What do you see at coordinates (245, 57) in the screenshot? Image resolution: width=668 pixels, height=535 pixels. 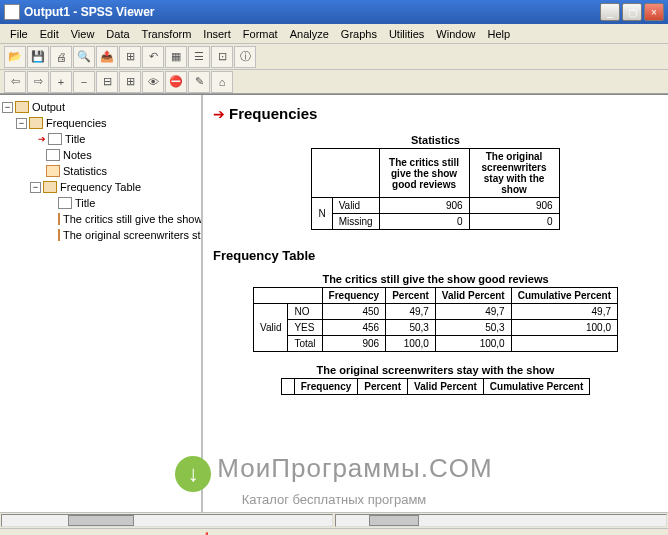 I see `info-icon: ⓘ` at bounding box center [245, 57].